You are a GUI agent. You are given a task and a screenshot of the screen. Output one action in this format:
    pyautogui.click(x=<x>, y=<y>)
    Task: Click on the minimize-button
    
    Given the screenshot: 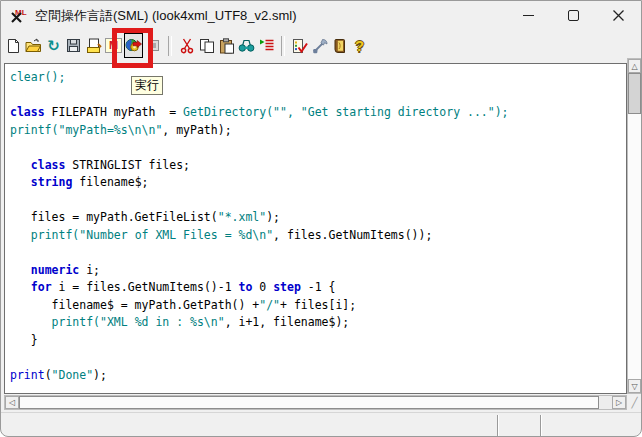 What is the action you would take?
    pyautogui.click(x=528, y=16)
    